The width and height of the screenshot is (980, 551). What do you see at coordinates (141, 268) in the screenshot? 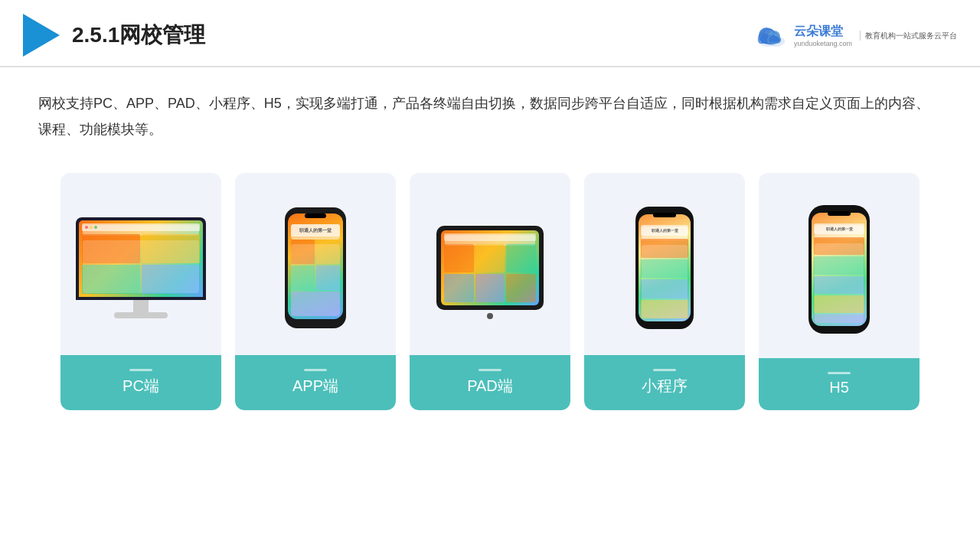
I see `pc-monitor-icon` at bounding box center [141, 268].